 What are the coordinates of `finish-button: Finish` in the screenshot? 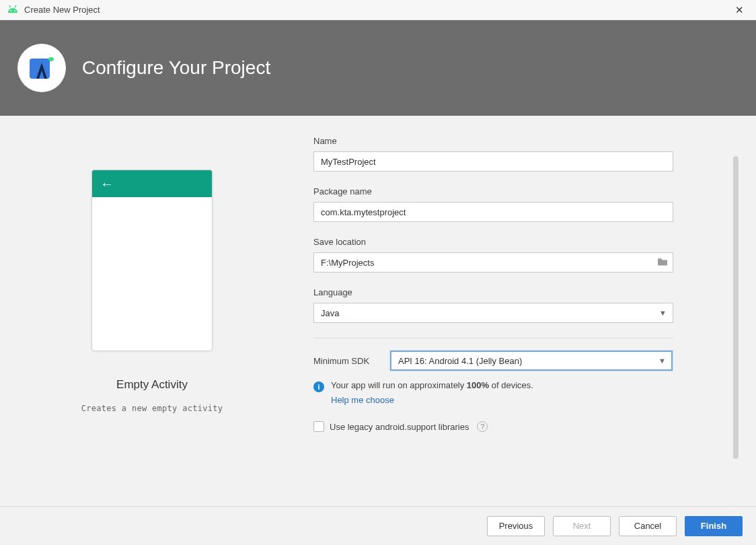 It's located at (714, 526).